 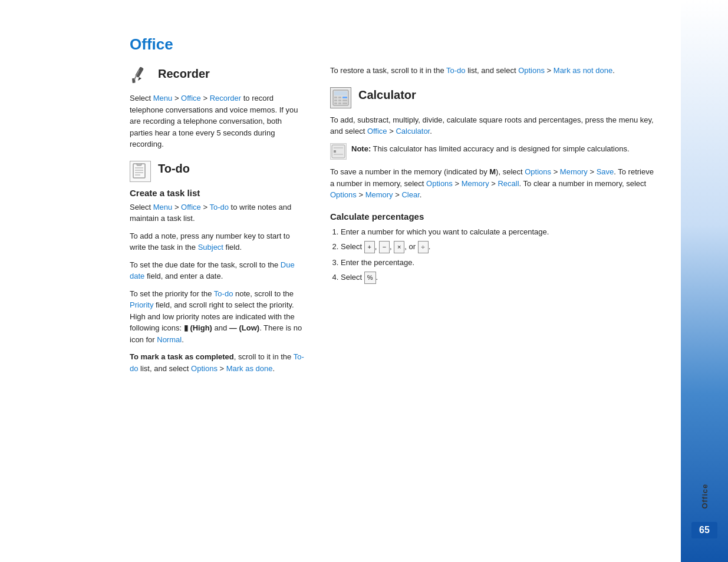 I want to click on restore-marknotdone-link: Mark as not done, so click(x=583, y=71).